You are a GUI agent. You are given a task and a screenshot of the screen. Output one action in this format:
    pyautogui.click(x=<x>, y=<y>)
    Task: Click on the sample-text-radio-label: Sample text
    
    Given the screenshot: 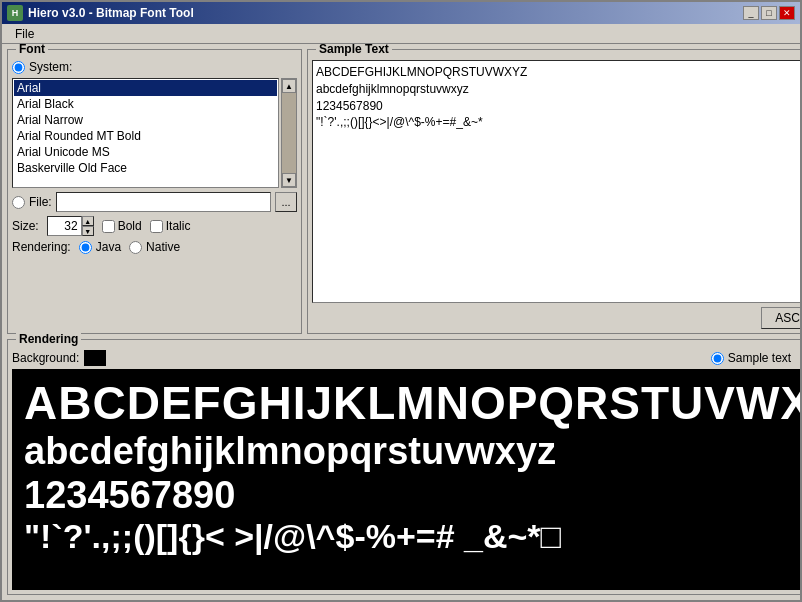 What is the action you would take?
    pyautogui.click(x=751, y=358)
    